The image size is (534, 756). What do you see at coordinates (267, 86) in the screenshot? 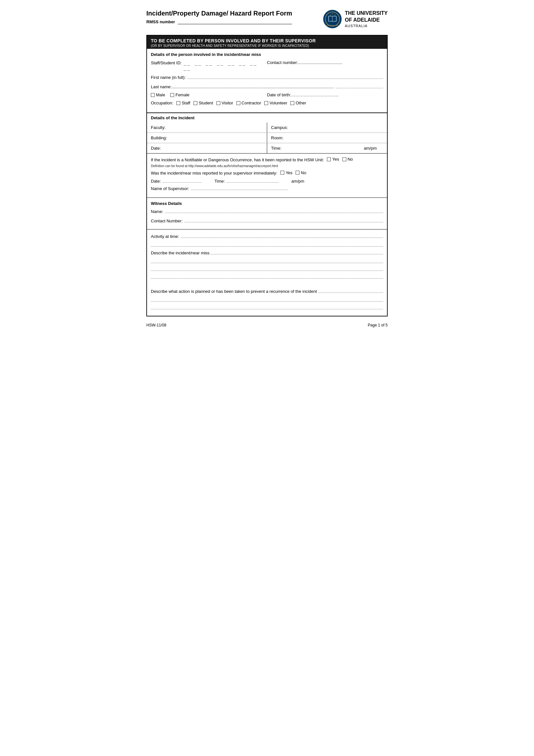
I see `last-name-row: Last name:..............................…` at bounding box center [267, 86].